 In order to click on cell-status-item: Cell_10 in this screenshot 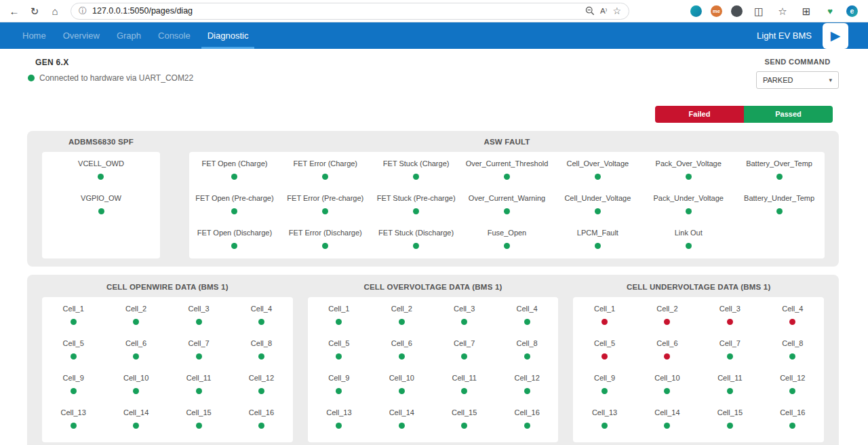, I will do `click(401, 385)`.